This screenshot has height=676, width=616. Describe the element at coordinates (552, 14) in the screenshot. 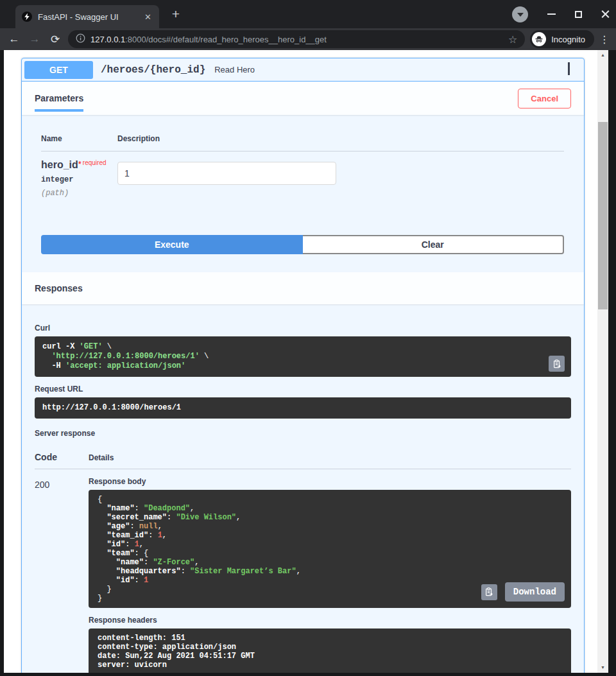

I see `minimize-button` at that location.